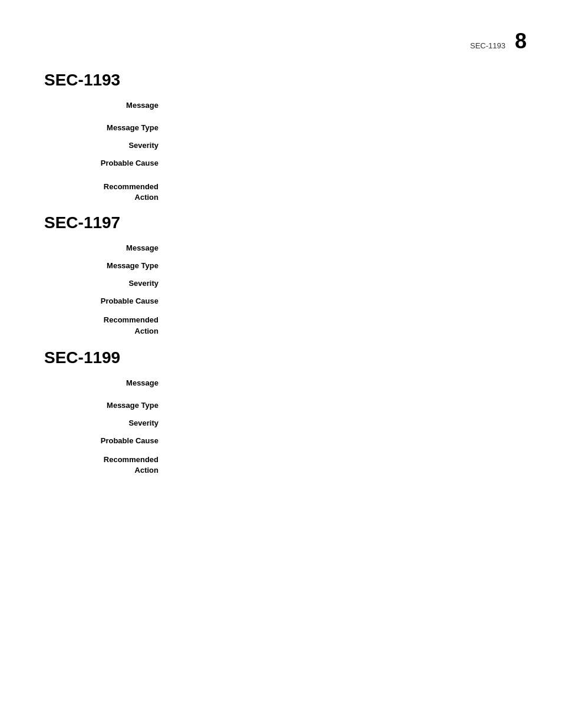 The width and height of the screenshot is (562, 728). What do you see at coordinates (106, 284) in the screenshot?
I see `field-label-severity-1197: Severity` at bounding box center [106, 284].